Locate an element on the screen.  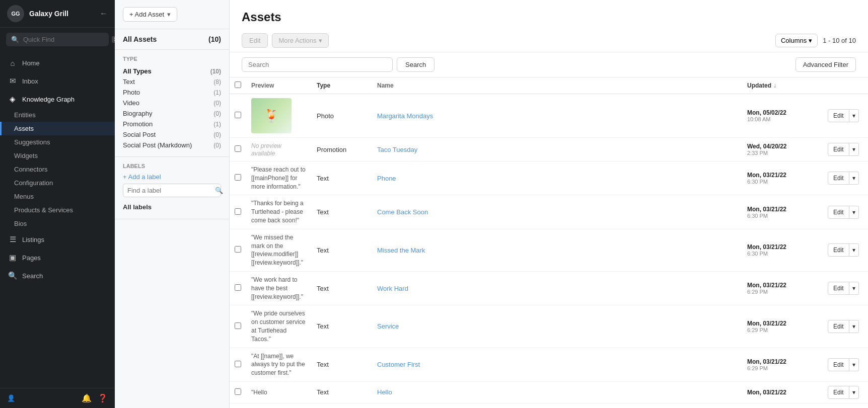
asset-name-link: Phone is located at coordinates (387, 178).